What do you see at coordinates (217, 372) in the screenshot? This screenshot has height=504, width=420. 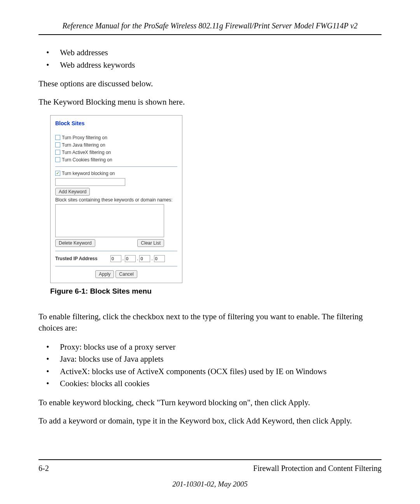 I see `list-item: ActiveX: blocks use of ActiveX component…` at bounding box center [217, 372].